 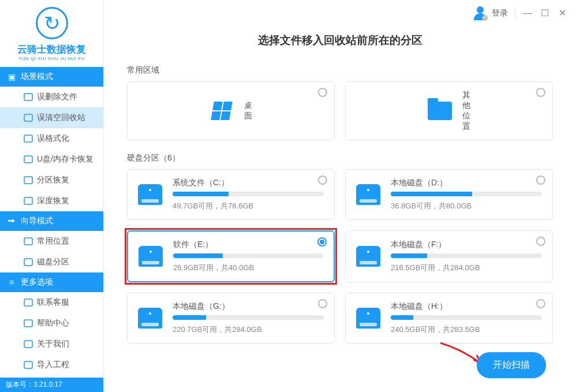 What do you see at coordinates (449, 111) in the screenshot?
I see `other-location-card: 其他位置` at bounding box center [449, 111].